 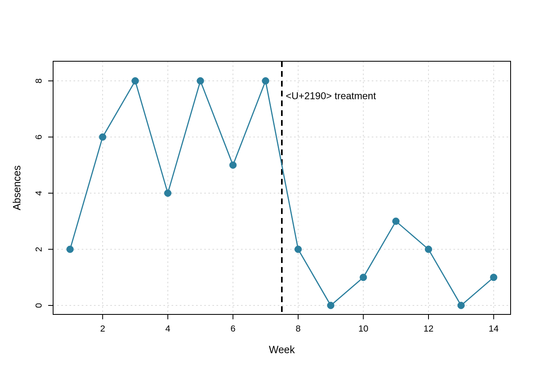 I want to click on y-axis: 02468, so click(x=43, y=193).